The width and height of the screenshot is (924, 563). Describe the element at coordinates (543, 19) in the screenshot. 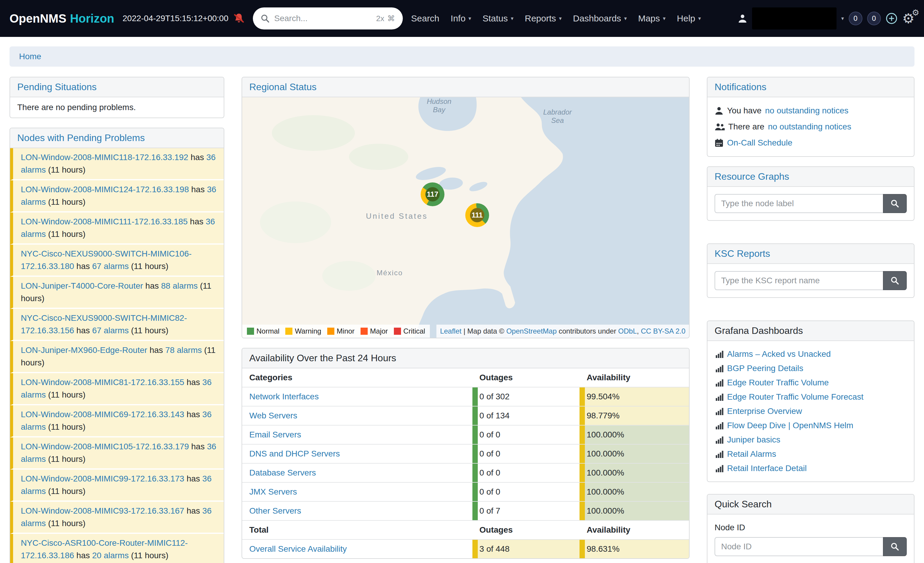

I see `nav-item-reports: Reports▾` at that location.